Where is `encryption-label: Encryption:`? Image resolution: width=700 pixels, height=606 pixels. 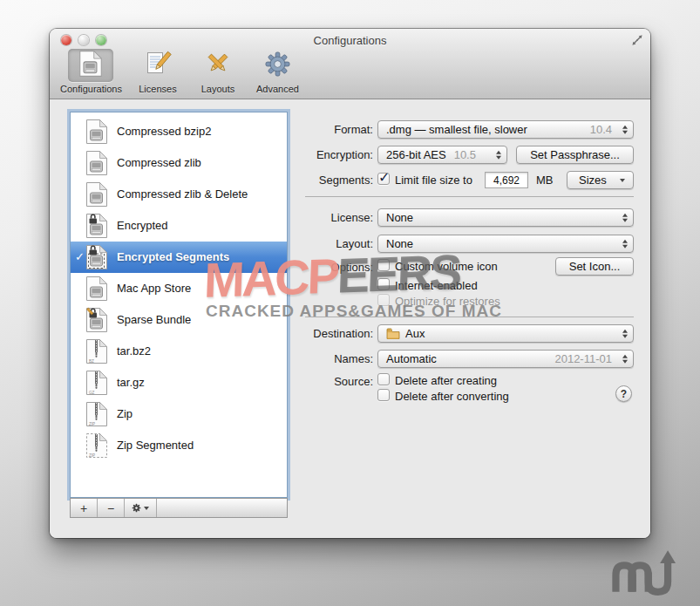 encryption-label: Encryption: is located at coordinates (316, 155).